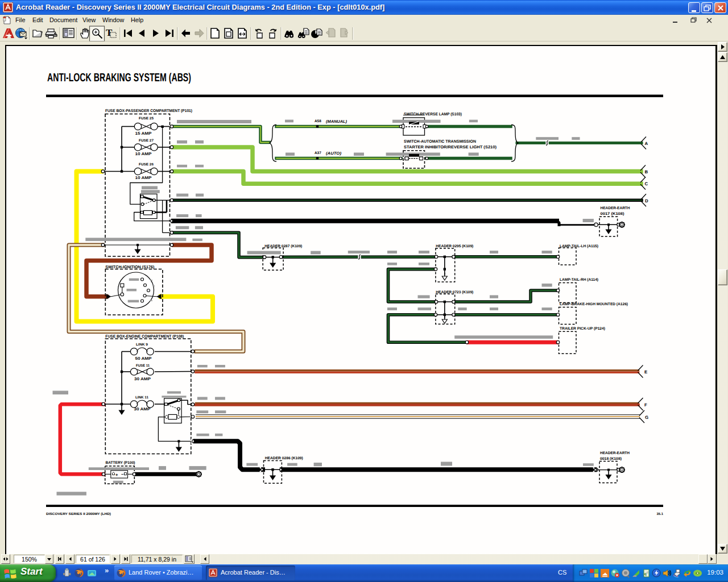 The width and height of the screenshot is (728, 582). What do you see at coordinates (109, 33) in the screenshot?
I see `svg-text: T` at bounding box center [109, 33].